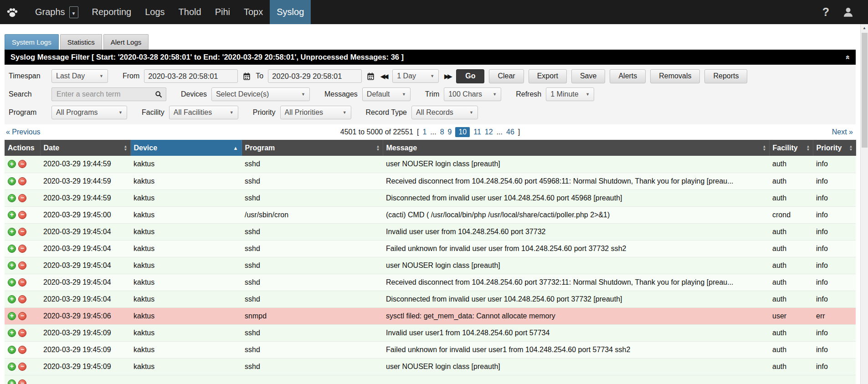  What do you see at coordinates (432, 94) in the screenshot?
I see `trim-label: Trim` at bounding box center [432, 94].